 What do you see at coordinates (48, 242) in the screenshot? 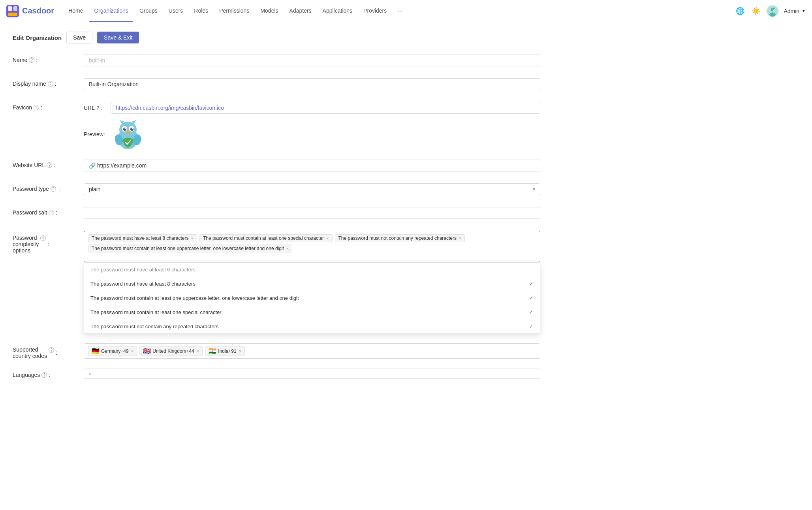
I see `password-complexity-label: Passwordcomplexityoptions ? :` at bounding box center [48, 242].